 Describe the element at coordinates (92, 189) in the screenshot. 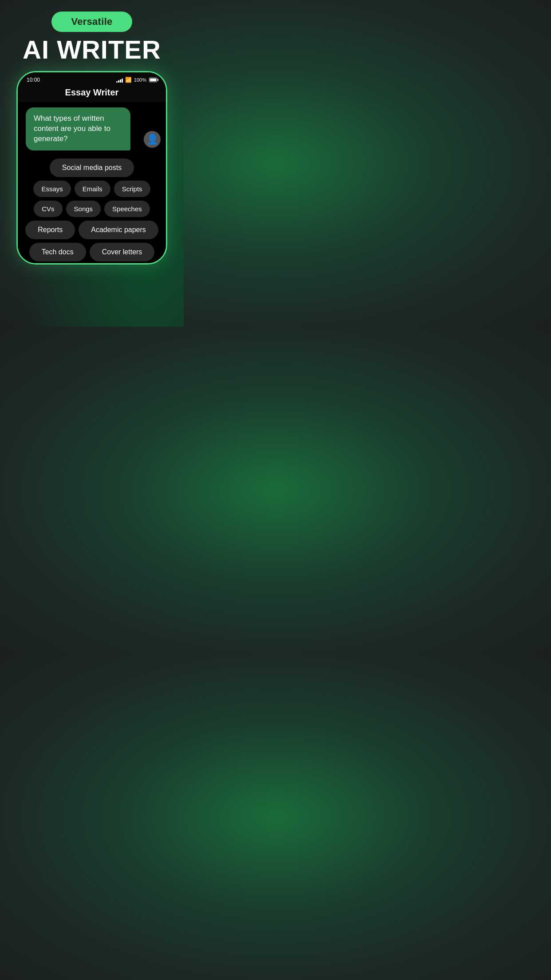

I see `chip-emails: Emails` at that location.